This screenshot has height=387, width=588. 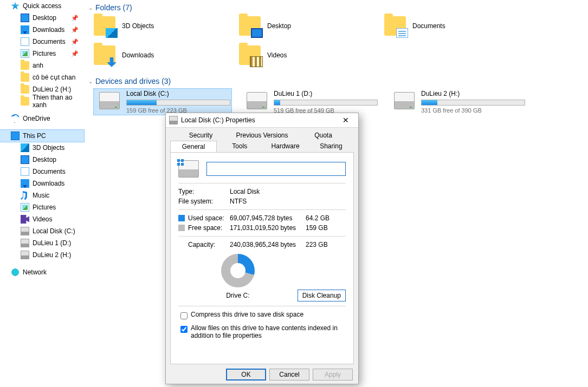 What do you see at coordinates (182, 228) in the screenshot?
I see `free-swatch-icon` at bounding box center [182, 228].